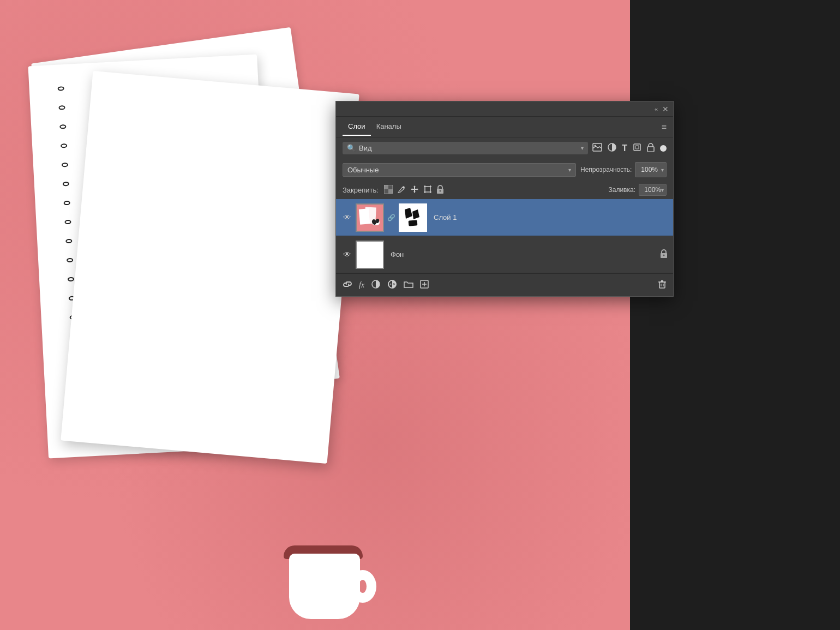  Describe the element at coordinates (625, 148) in the screenshot. I see `filter-text-icon: T` at that location.